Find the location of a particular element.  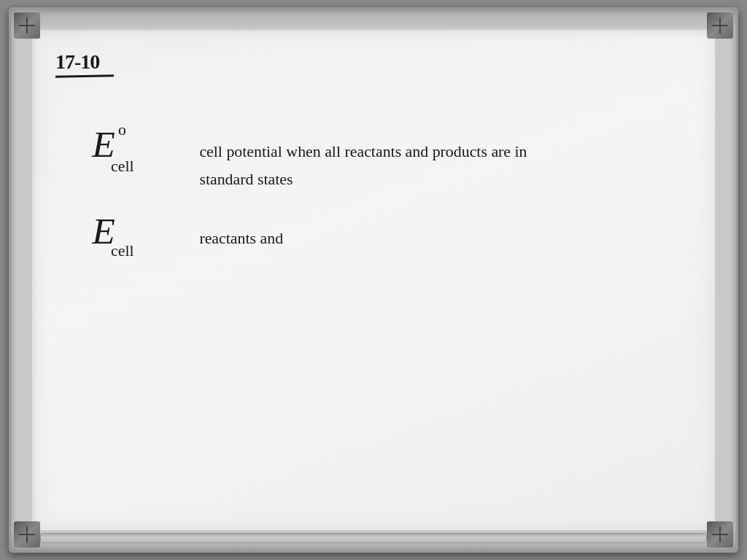

marker-tray is located at coordinates (374, 538).